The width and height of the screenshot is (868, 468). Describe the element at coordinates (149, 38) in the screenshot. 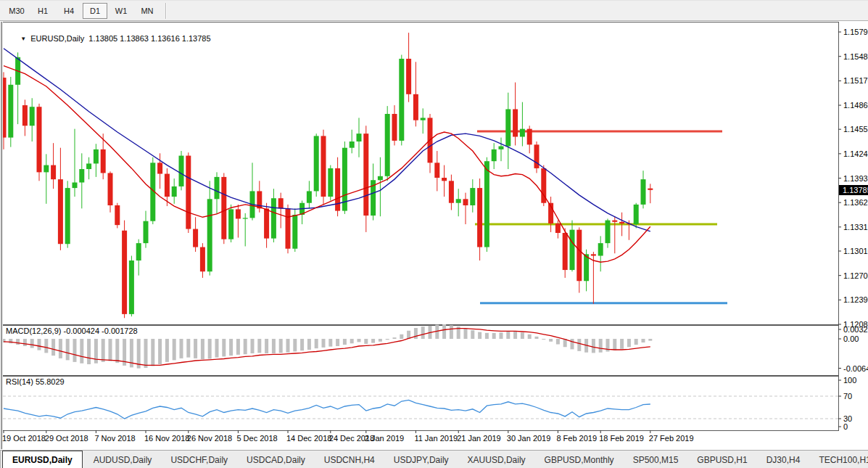

I see `chart-ohlc-values: 1.13805 1.13863 1.13616 1.13785` at that location.